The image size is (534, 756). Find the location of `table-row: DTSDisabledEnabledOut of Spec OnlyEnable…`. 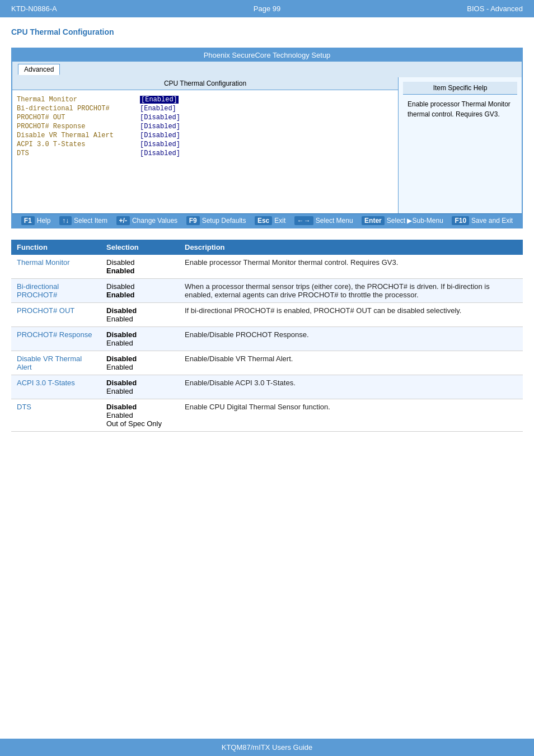

table-row: DTSDisabledEnabledOut of Spec OnlyEnable… is located at coordinates (267, 416).